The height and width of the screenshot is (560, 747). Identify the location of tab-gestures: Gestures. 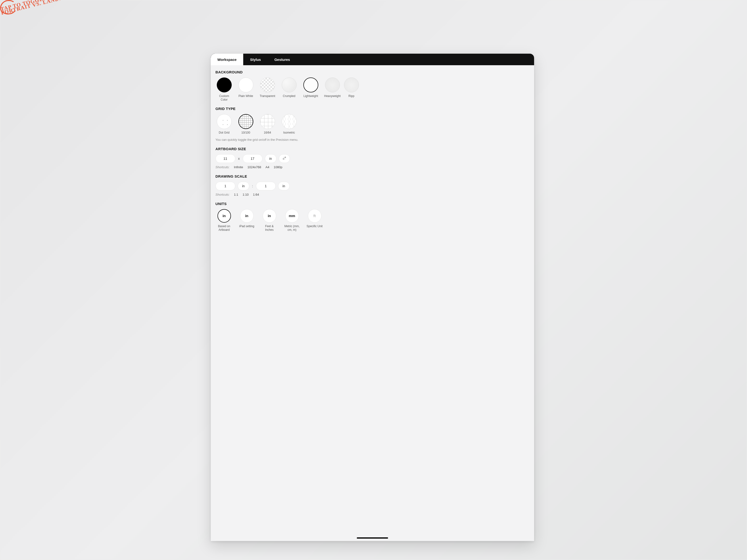
(282, 59).